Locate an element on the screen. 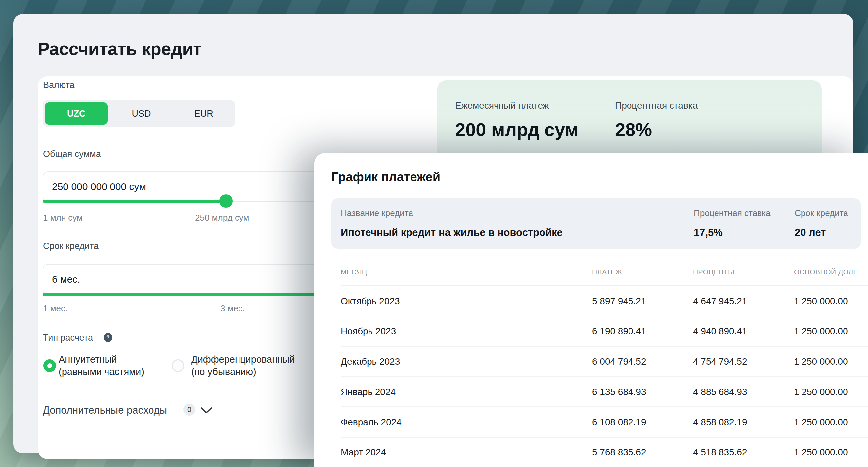 This screenshot has width=868, height=467. loan-info-card: Название кредита Ипотечный кредит на жил… is located at coordinates (596, 223).